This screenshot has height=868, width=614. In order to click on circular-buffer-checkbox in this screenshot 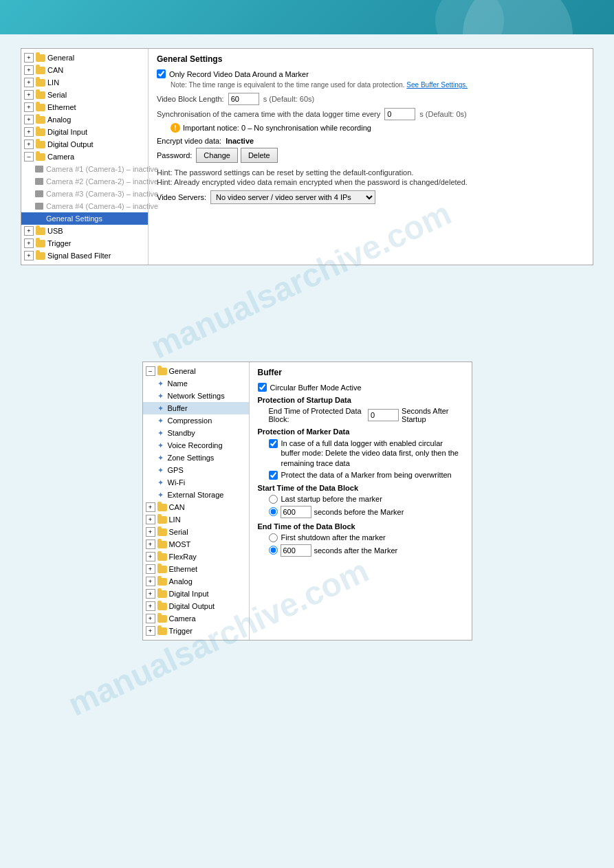, I will do `click(263, 388)`.